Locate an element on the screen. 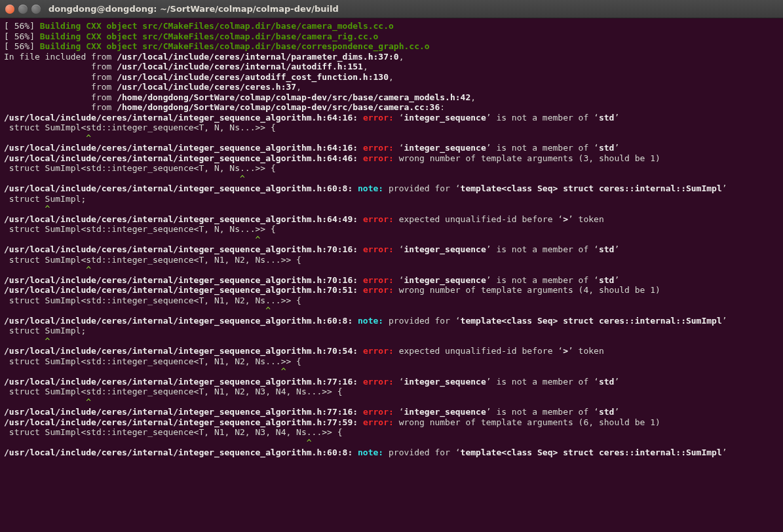 Image resolution: width=783 pixels, height=532 pixels. terminal-segment: wrong number of template arguments (6, s… is located at coordinates (527, 422).